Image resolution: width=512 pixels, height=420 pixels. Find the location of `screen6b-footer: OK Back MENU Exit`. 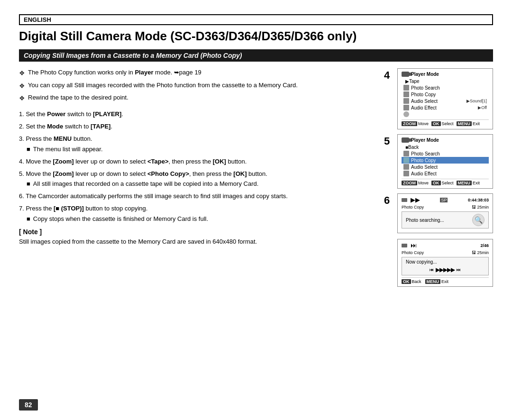

screen6b-footer: OK Back MENU Exit is located at coordinates (445, 281).